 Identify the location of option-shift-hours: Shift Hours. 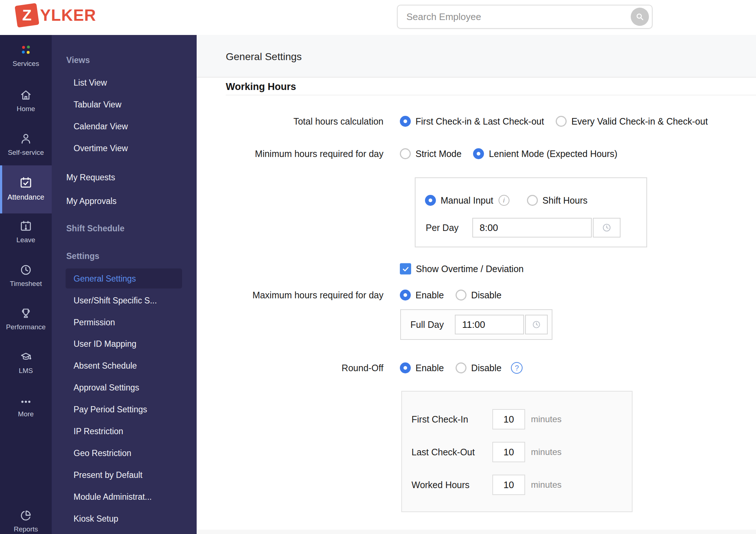
(557, 200).